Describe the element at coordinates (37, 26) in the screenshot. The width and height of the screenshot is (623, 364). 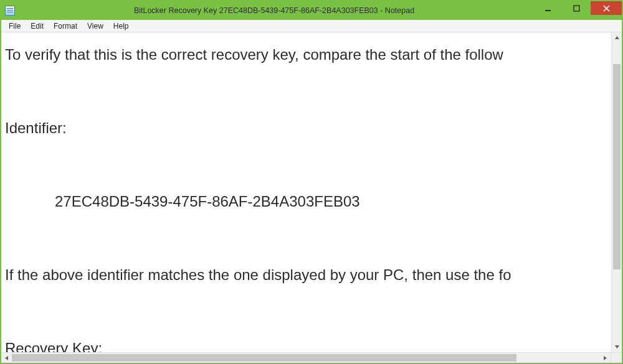
I see `menu-edit: Edit` at that location.